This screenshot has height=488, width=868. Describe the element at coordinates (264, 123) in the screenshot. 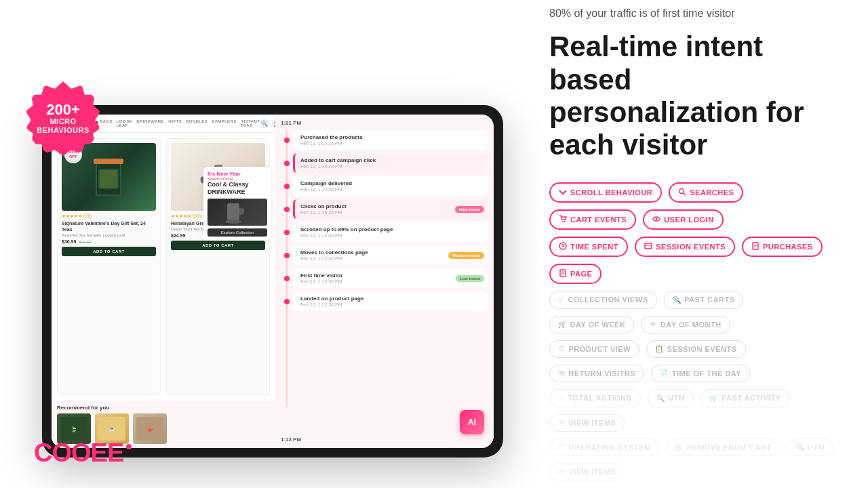

I see `search-icon: 🔍` at that location.